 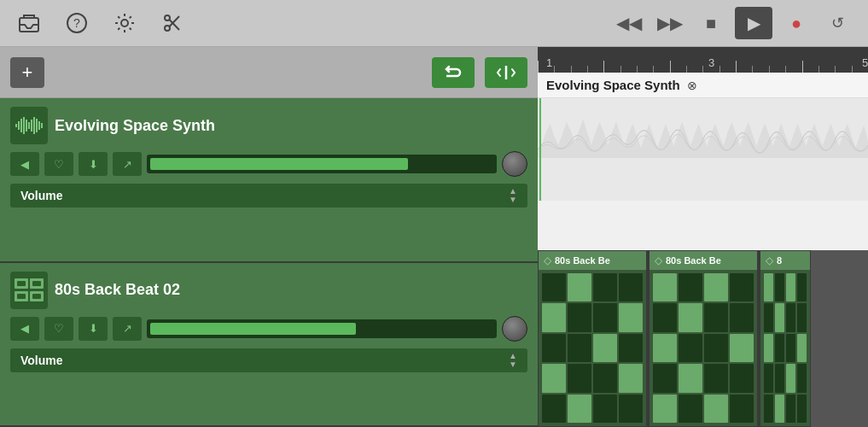 I want to click on track2-edit-button: ↗, so click(x=127, y=329).